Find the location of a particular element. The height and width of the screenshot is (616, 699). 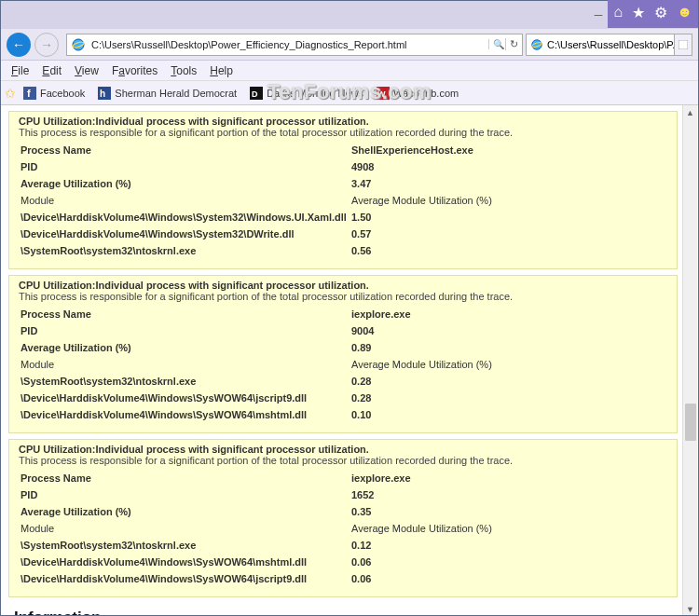

table-row: Average Utilization (%)0.89 is located at coordinates (343, 348).